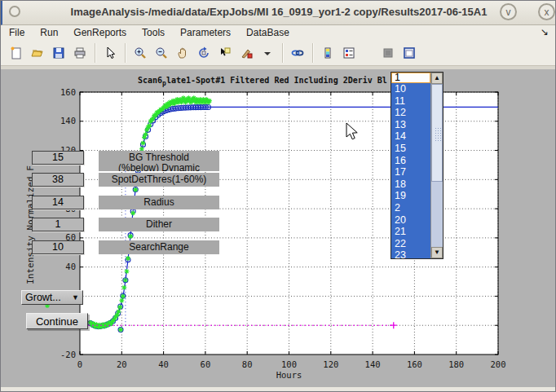 This screenshot has height=392, width=556. Describe the element at coordinates (546, 11) in the screenshot. I see `close-window-icon: x` at that location.